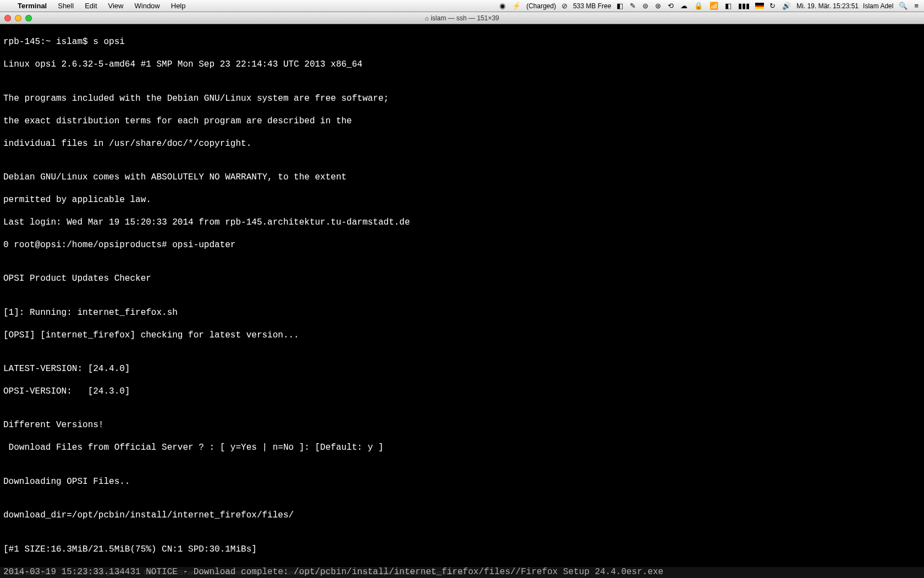 The height and width of the screenshot is (578, 924). Describe the element at coordinates (564, 6) in the screenshot. I see `drive-icon: ⊘` at that location.